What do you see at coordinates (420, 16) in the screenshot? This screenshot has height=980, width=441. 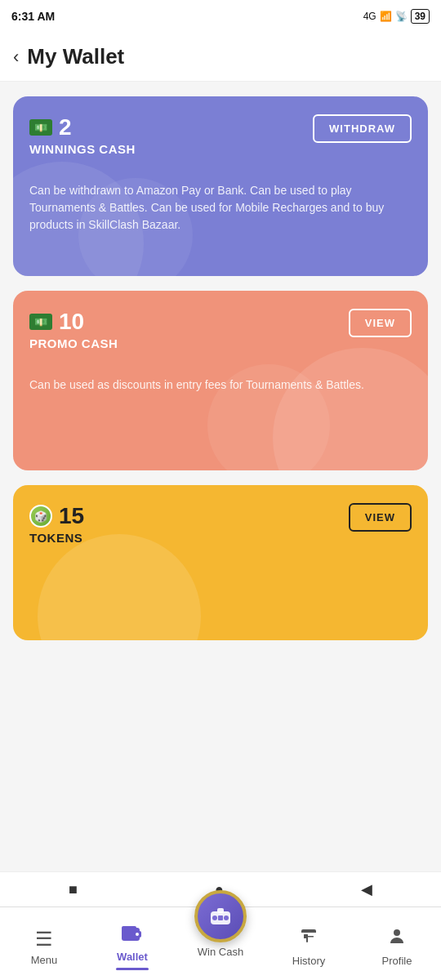 I see `battery-indicator: 39` at bounding box center [420, 16].